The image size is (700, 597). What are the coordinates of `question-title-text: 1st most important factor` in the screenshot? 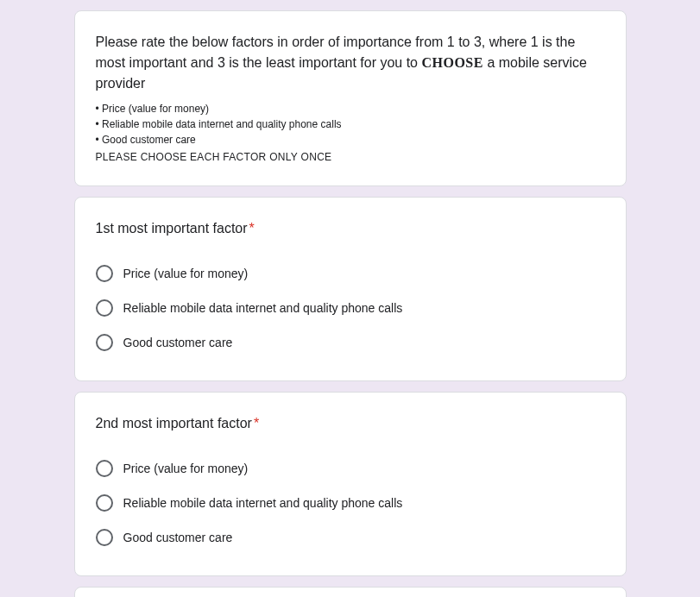 It's located at (172, 228).